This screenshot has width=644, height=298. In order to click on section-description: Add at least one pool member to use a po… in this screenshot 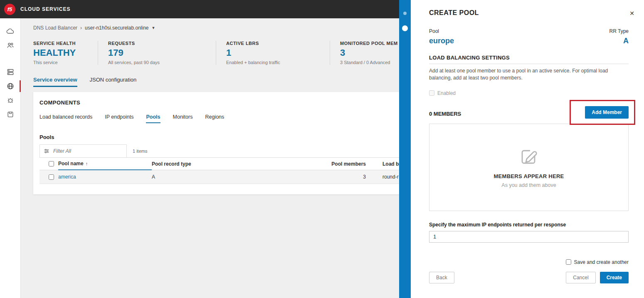, I will do `click(527, 75)`.